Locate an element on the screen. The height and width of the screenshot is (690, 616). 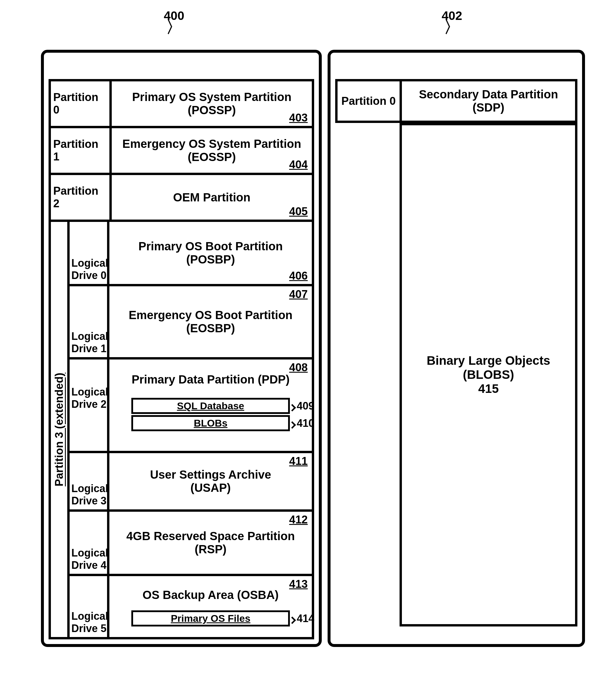
ref-number: 412 is located at coordinates (299, 520).